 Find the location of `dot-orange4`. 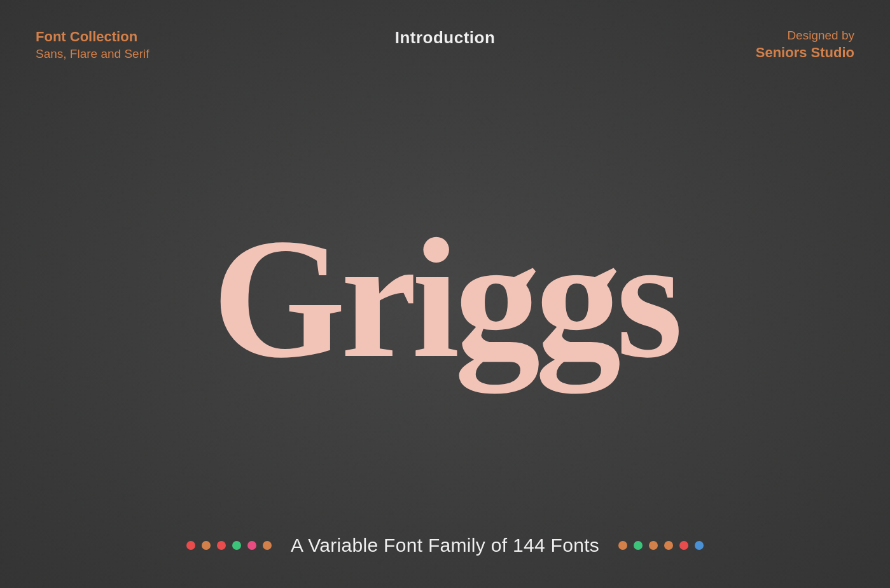

dot-orange4 is located at coordinates (653, 545).